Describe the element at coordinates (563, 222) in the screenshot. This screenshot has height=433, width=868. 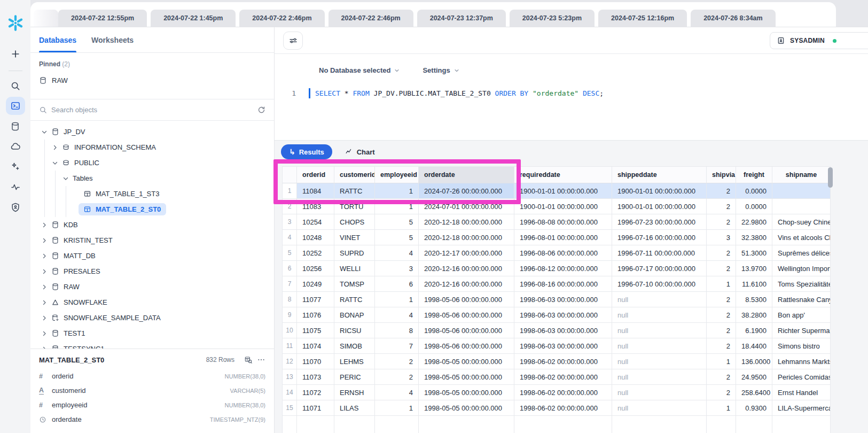
I see `cell-requireddate: 1996-08-08 00:00:00.000` at that location.